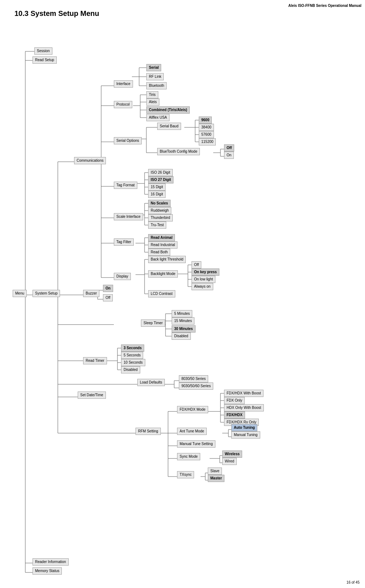 The width and height of the screenshot is (365, 588). I want to click on slave-node: Slave, so click(215, 471).